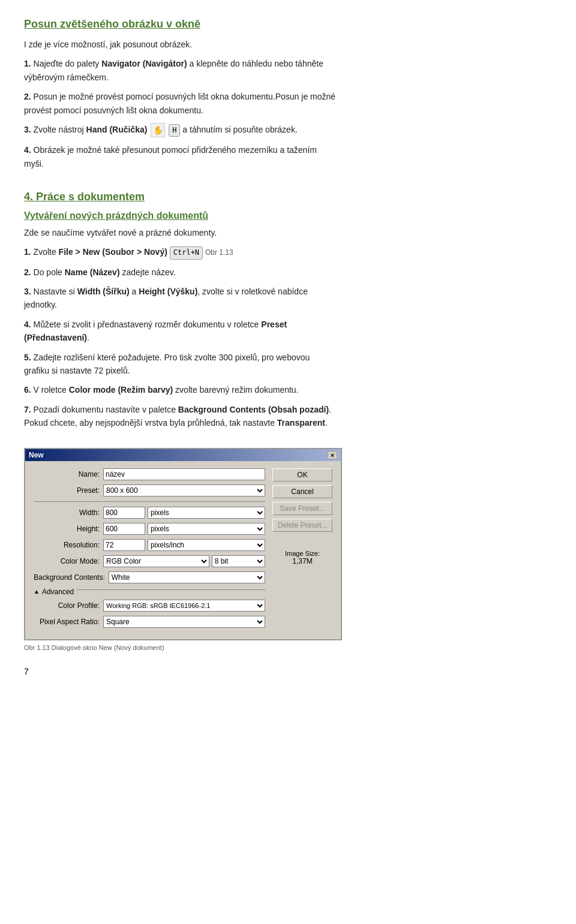 The width and height of the screenshot is (576, 924). I want to click on color-mode-row: Color Mode: RGB Color 8 bit, so click(149, 561).